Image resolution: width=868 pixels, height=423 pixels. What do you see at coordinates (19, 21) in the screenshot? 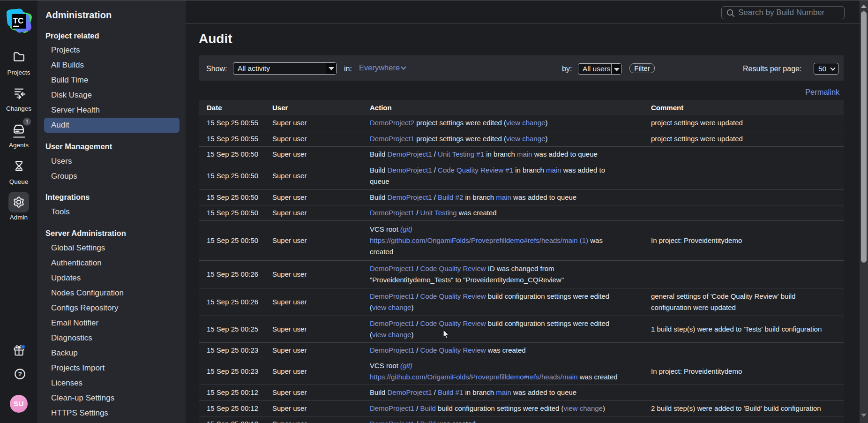
I see `svg-text: TC` at bounding box center [19, 21].